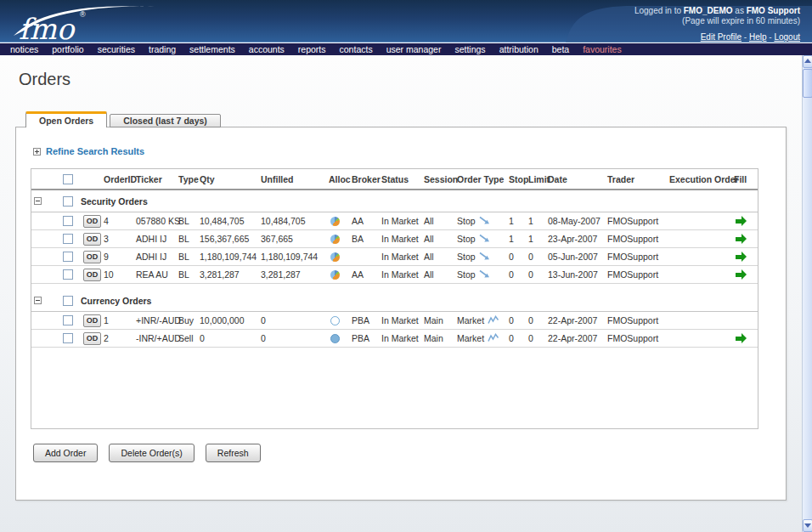 The height and width of the screenshot is (532, 812). Describe the element at coordinates (230, 320) in the screenshot. I see `cell-qty: 10,000,000` at that location.